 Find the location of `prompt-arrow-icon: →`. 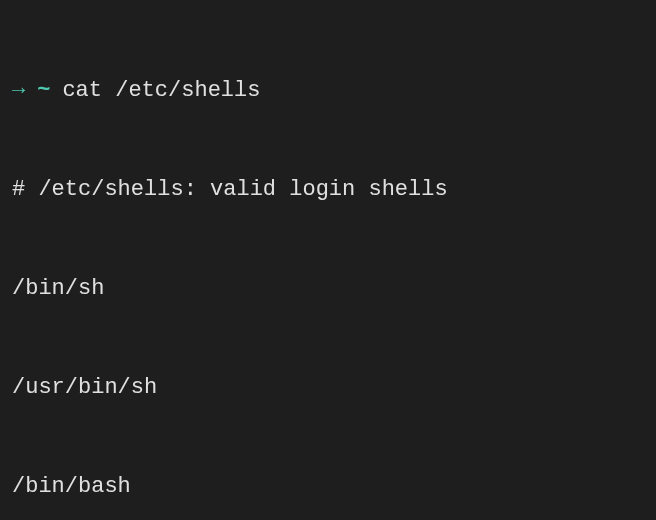

prompt-arrow-icon: → is located at coordinates (18, 90).